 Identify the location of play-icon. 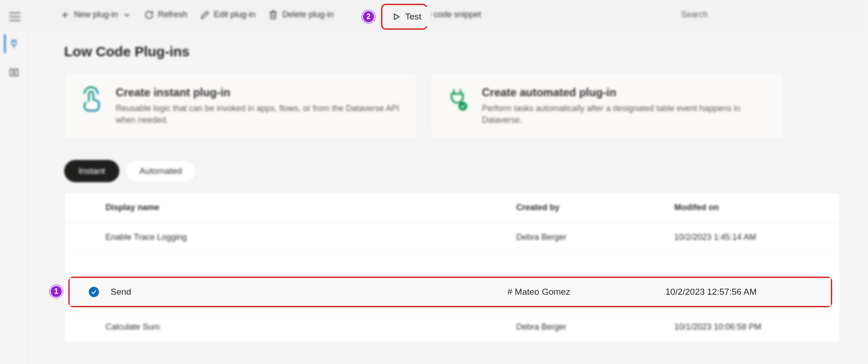
(396, 17).